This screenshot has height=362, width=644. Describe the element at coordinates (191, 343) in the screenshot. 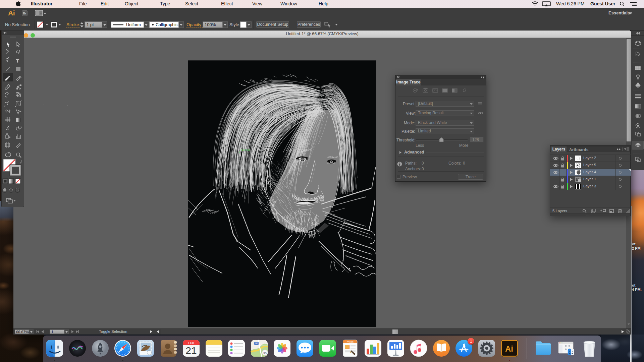

I see `svg-text: FEB` at that location.